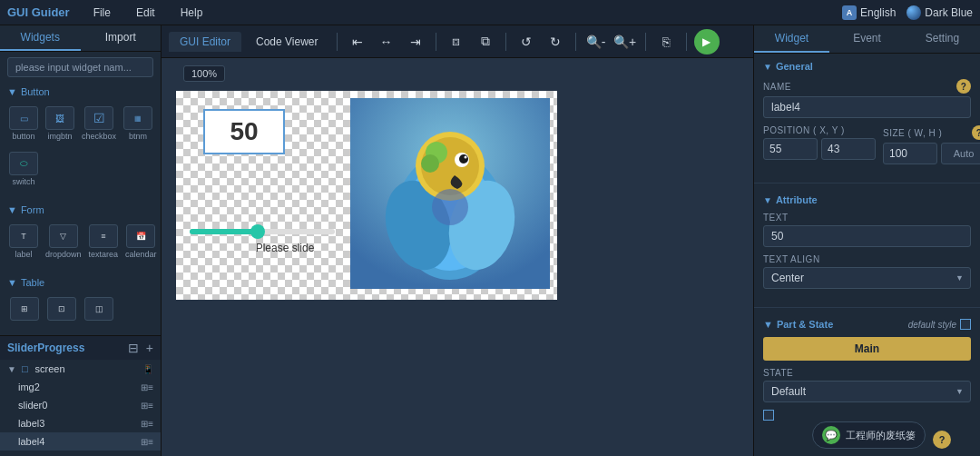 This screenshot has height=456, width=980. I want to click on table-w2: ⊡, so click(62, 309).